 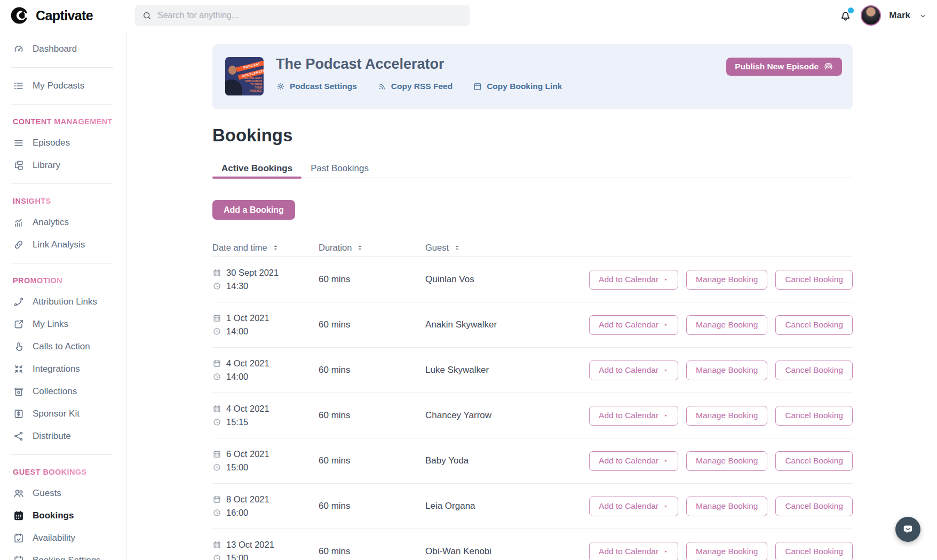 What do you see at coordinates (63, 538) in the screenshot?
I see `sidebar-item-availability: Availability` at bounding box center [63, 538].